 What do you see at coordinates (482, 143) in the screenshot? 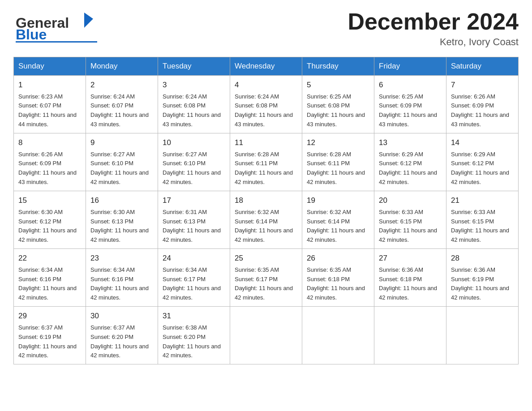
I see `day-number: 14` at bounding box center [482, 143].